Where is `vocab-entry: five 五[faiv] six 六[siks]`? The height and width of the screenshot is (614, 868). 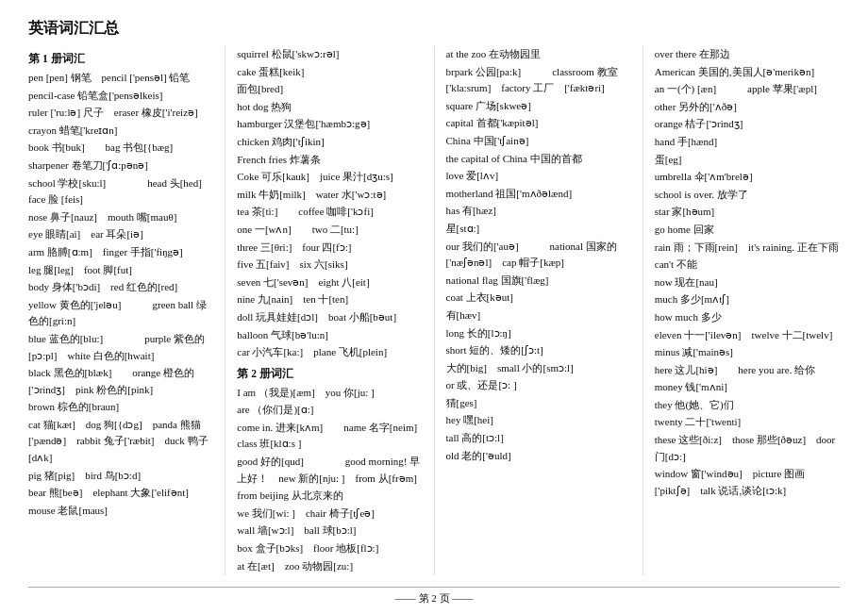
vocab-entry: five 五[faiv] six 六[siks] is located at coordinates (329, 265).